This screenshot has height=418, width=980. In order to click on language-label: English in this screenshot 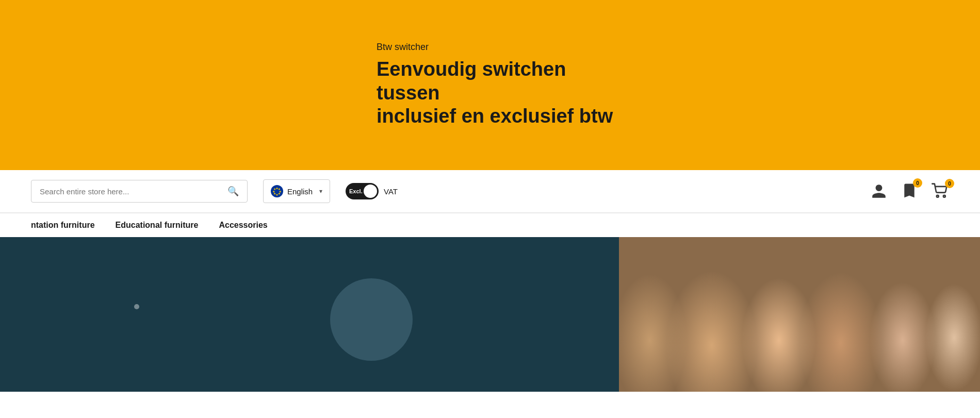, I will do `click(300, 192)`.